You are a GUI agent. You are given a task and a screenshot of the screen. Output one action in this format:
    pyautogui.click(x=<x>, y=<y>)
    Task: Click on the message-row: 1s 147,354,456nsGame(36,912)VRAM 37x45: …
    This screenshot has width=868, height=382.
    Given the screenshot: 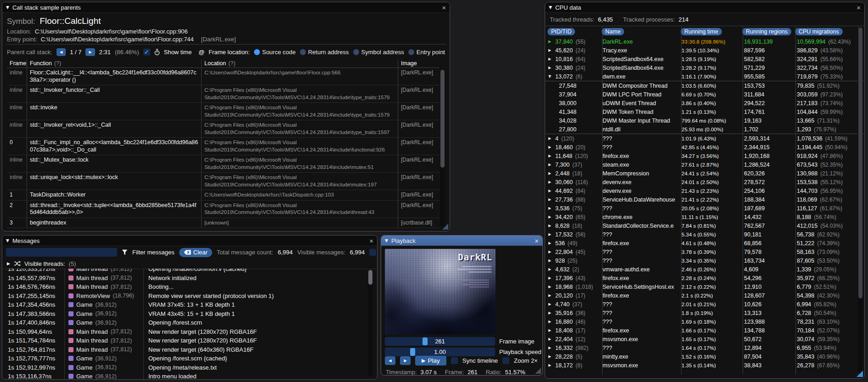 What is the action you would take?
    pyautogui.click(x=190, y=305)
    